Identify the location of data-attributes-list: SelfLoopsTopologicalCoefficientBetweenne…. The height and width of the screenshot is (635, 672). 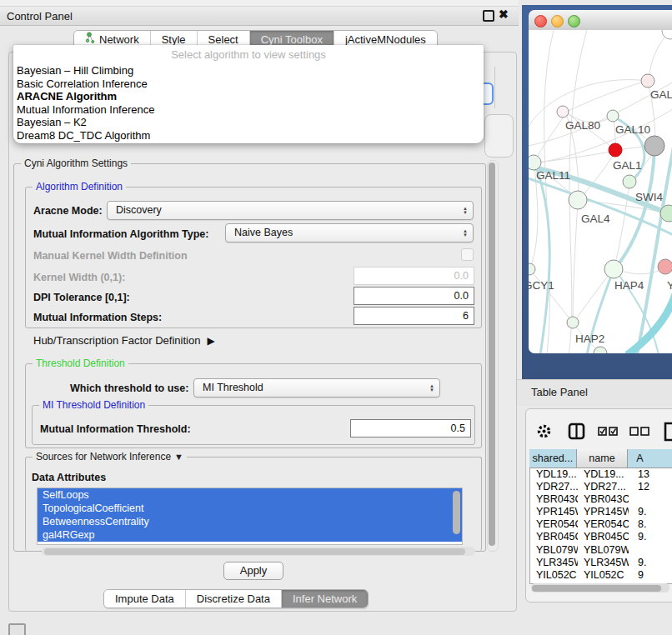
(250, 517).